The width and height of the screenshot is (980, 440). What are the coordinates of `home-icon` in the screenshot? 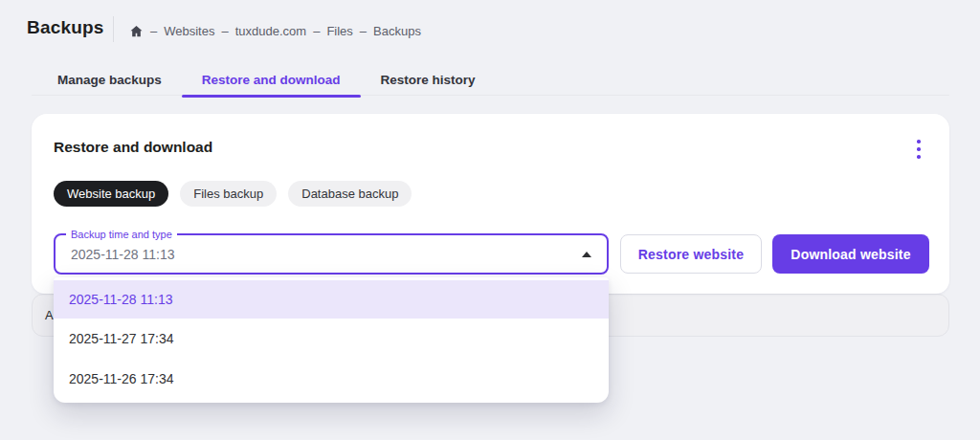 It's located at (136, 31).